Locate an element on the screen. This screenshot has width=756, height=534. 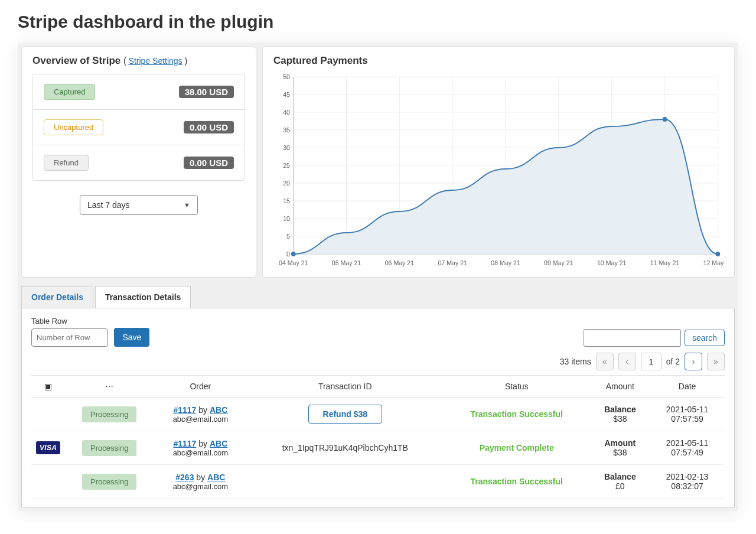
table-row-label: Table Row is located at coordinates (90, 321).